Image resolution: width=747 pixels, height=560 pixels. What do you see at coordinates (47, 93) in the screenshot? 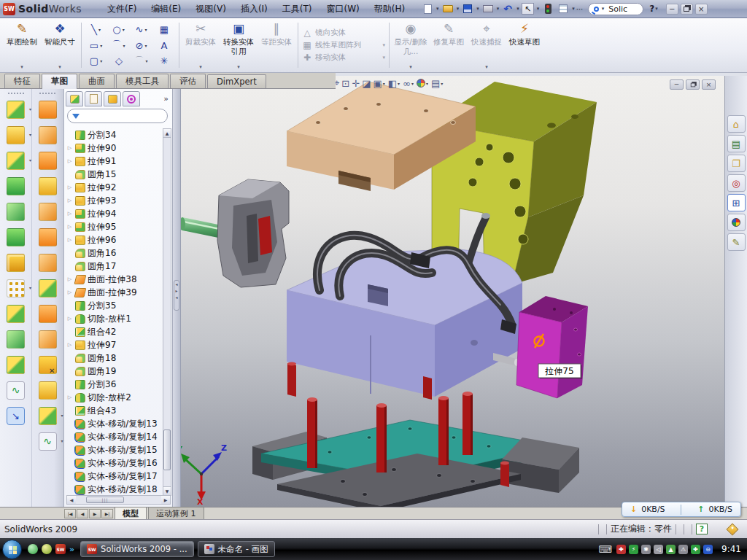
I see `toolbar-grip` at bounding box center [47, 93].